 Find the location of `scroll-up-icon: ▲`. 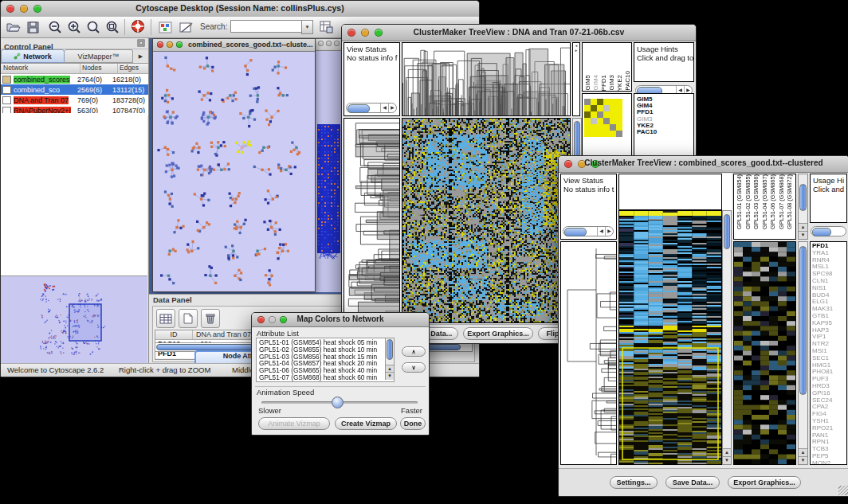

scroll-up-icon: ▲ is located at coordinates (803, 452).